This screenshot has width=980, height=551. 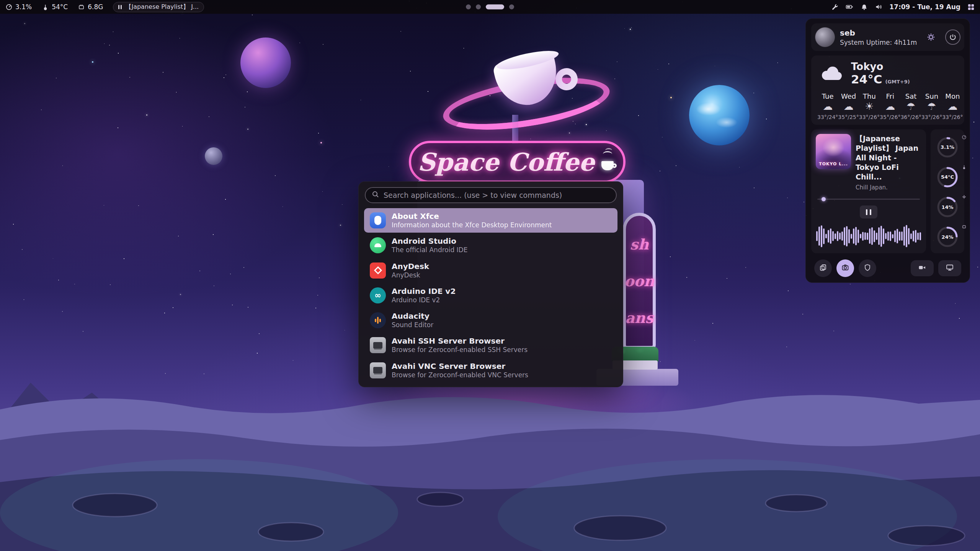 I want to click on app-desc: Information about the Xfce Desktop Envir…, so click(x=472, y=225).